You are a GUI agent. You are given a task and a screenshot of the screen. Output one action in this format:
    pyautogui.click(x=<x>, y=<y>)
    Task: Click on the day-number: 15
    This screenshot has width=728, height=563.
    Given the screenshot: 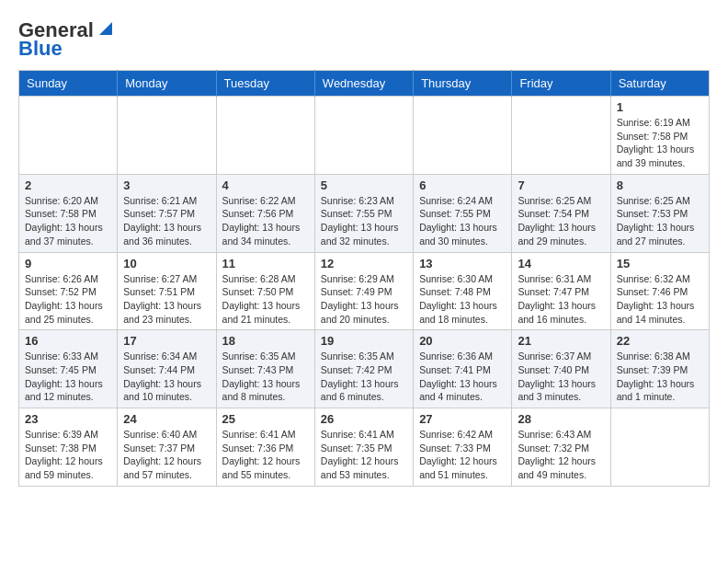 What is the action you would take?
    pyautogui.click(x=660, y=263)
    